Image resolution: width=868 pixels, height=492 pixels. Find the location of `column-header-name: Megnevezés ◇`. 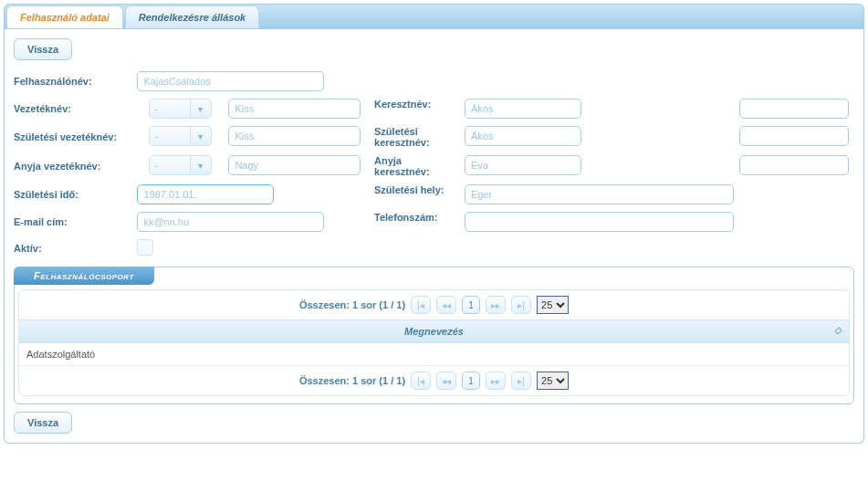

column-header-name: Megnevezés ◇ is located at coordinates (434, 331).